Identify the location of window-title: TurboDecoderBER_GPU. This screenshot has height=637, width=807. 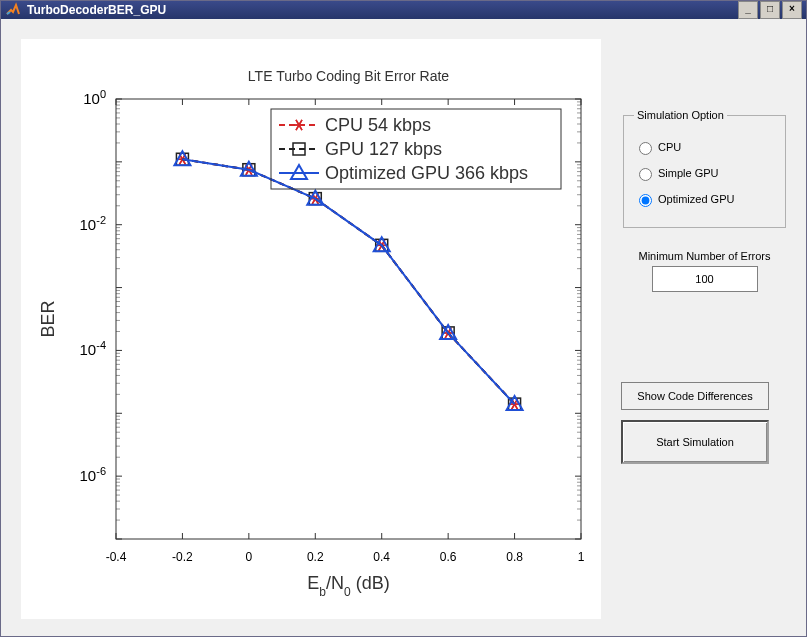
(382, 10).